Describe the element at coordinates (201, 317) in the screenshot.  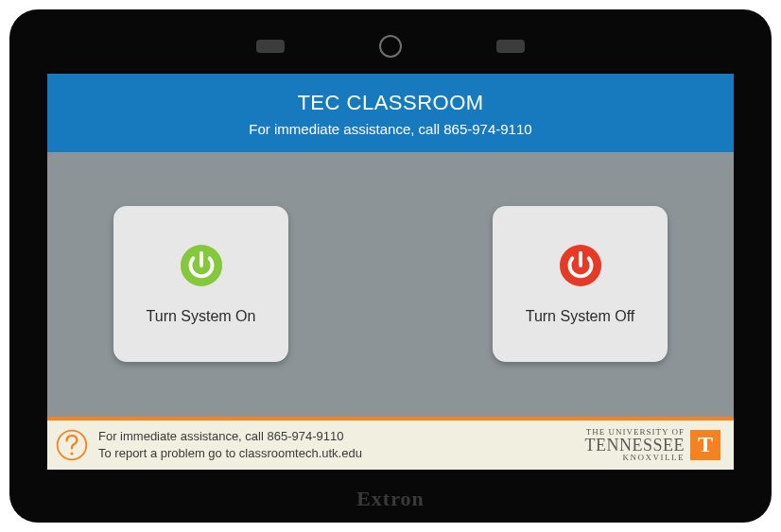
I see `turn-on-label: Turn System On` at that location.